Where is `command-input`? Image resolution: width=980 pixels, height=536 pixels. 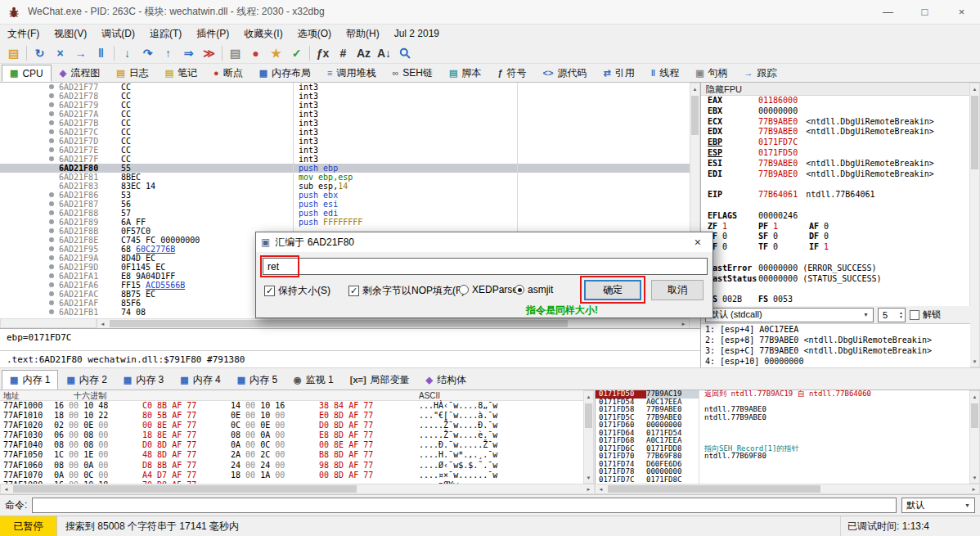
command-input is located at coordinates (465, 506).